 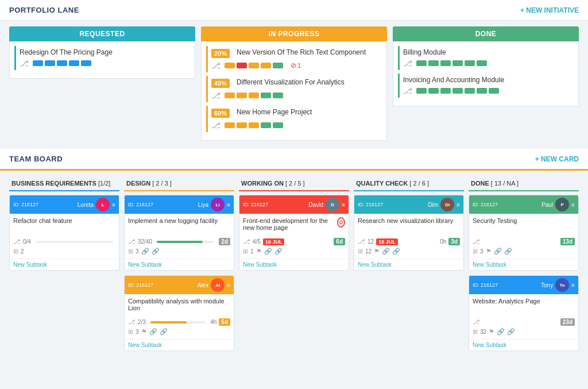 I want to click on requested-header: REQUESTED, so click(x=102, y=34).